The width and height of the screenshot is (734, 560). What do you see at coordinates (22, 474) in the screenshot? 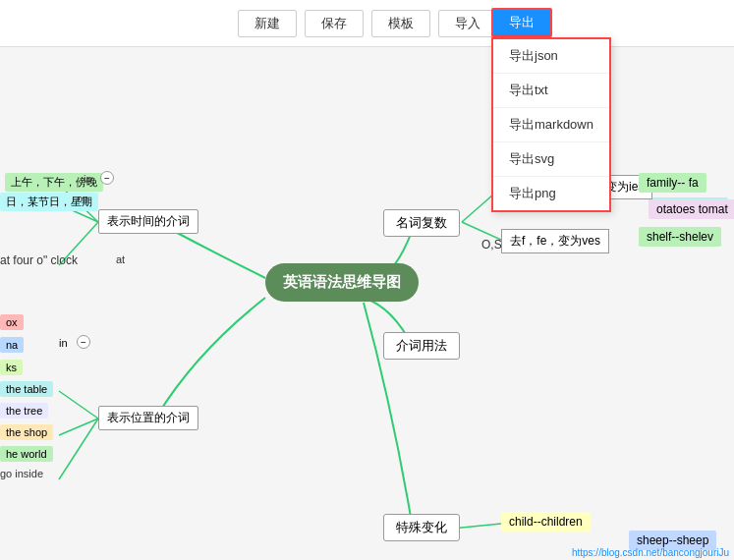
I see `tag-go-inside: go inside` at bounding box center [22, 474].